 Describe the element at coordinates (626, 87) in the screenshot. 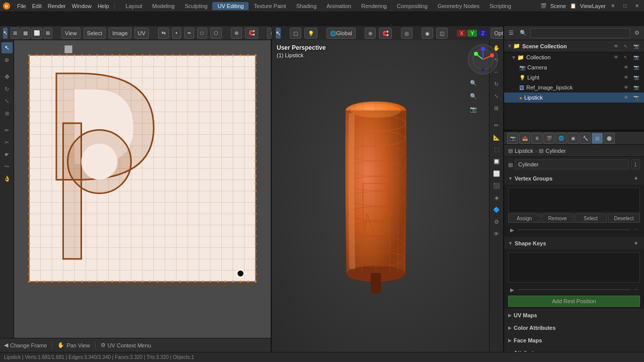

I see `ref-vis-btn: 👁` at that location.